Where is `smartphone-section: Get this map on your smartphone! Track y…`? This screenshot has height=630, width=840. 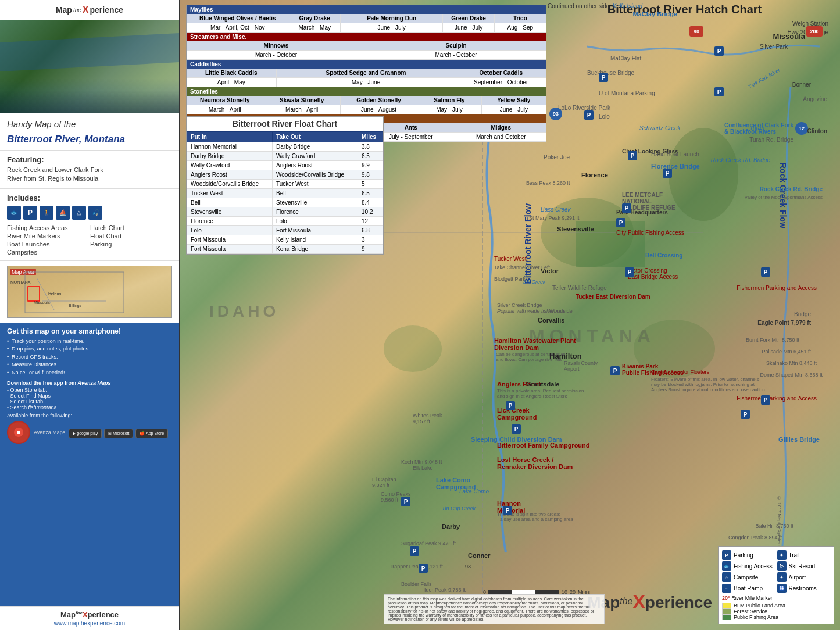 smartphone-section: Get this map on your smartphone! Track y… is located at coordinates (90, 464).